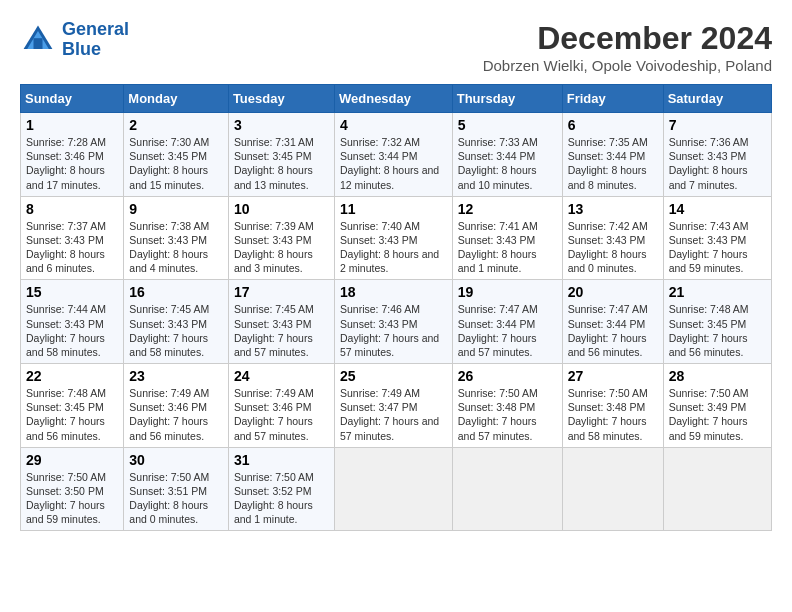  I want to click on cell-details: Sunrise: 7:42 AMSunset: 3:43 PMDaylight:…, so click(608, 248).